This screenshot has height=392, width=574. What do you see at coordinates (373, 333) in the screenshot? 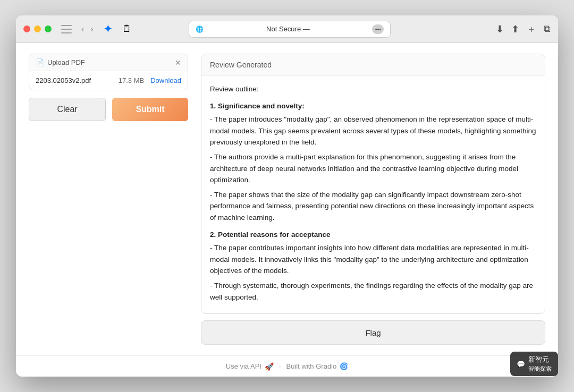
I see `flag-button: Flag` at bounding box center [373, 333].